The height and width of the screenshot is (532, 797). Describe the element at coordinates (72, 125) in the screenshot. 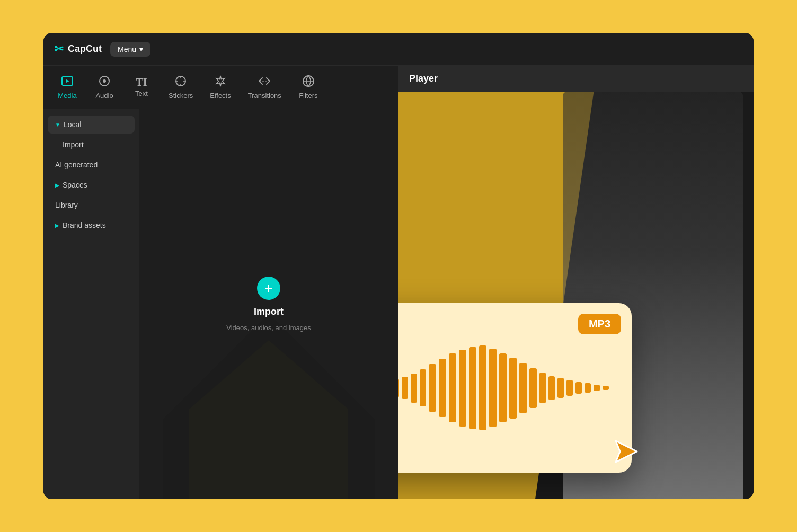

I see `local-label: Local` at that location.